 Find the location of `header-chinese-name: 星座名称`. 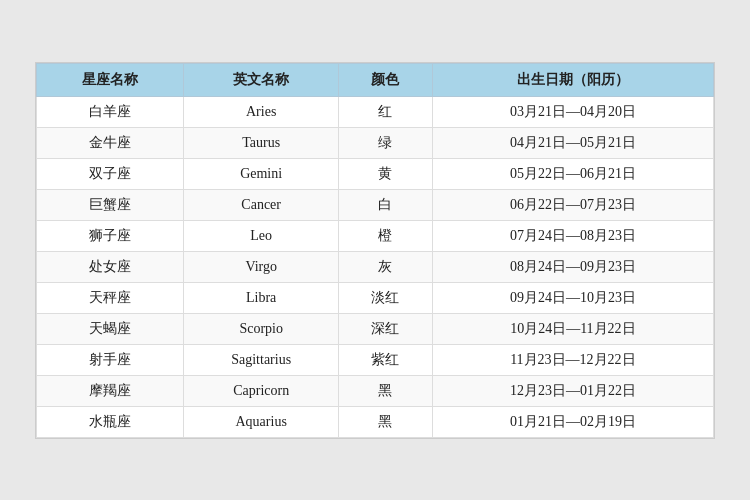

header-chinese-name: 星座名称 is located at coordinates (110, 80).